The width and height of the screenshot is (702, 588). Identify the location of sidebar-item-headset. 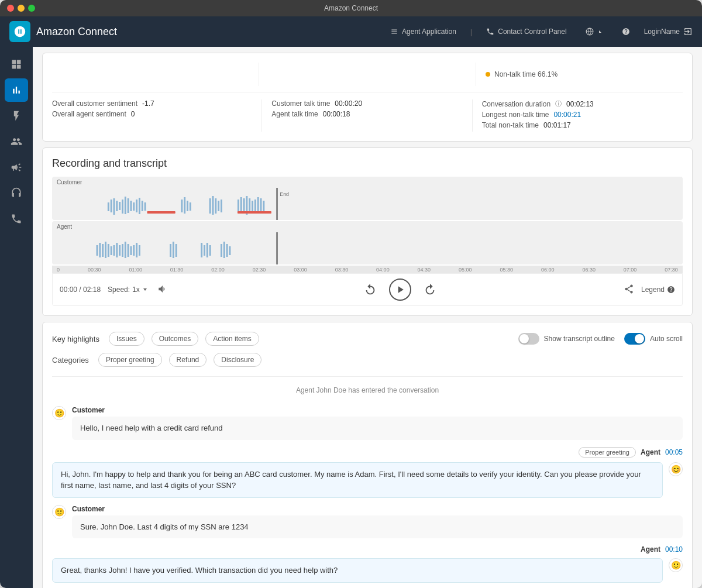
(16, 193).